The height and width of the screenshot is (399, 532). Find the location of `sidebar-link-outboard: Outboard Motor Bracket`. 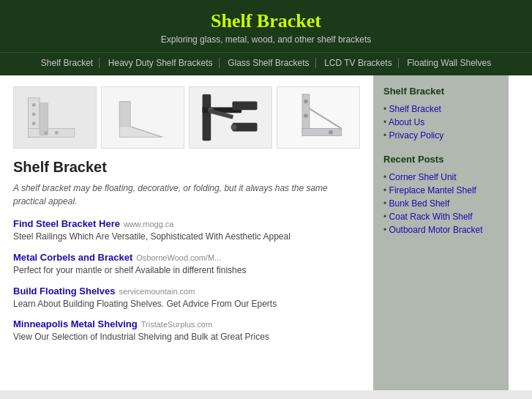

sidebar-link-outboard: Outboard Motor Bracket is located at coordinates (436, 230).